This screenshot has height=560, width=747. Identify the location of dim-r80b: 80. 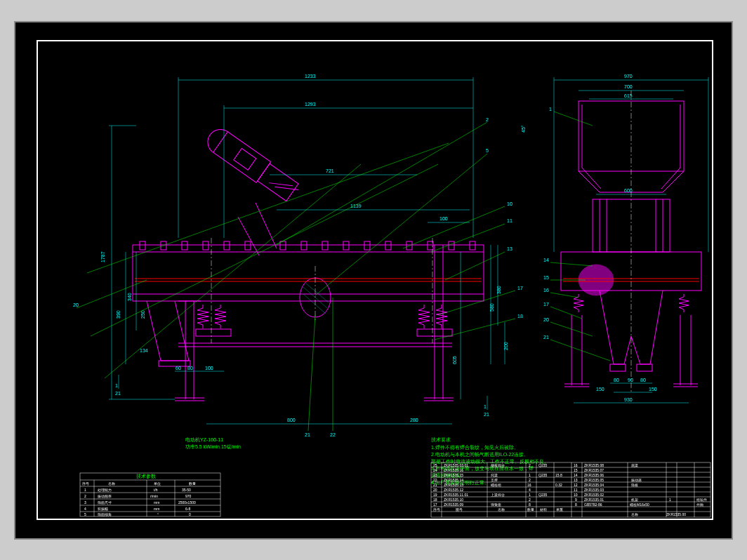
(643, 380).